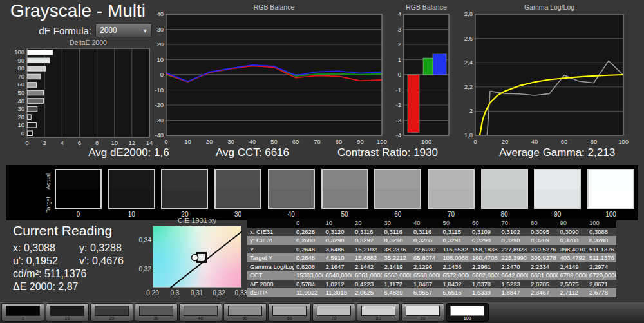 Image resolution: width=644 pixels, height=323 pixels. Describe the element at coordinates (431, 258) in the screenshot. I see `measurement-table: 0102030405060708090100x: CIE310,26280,31…` at that location.